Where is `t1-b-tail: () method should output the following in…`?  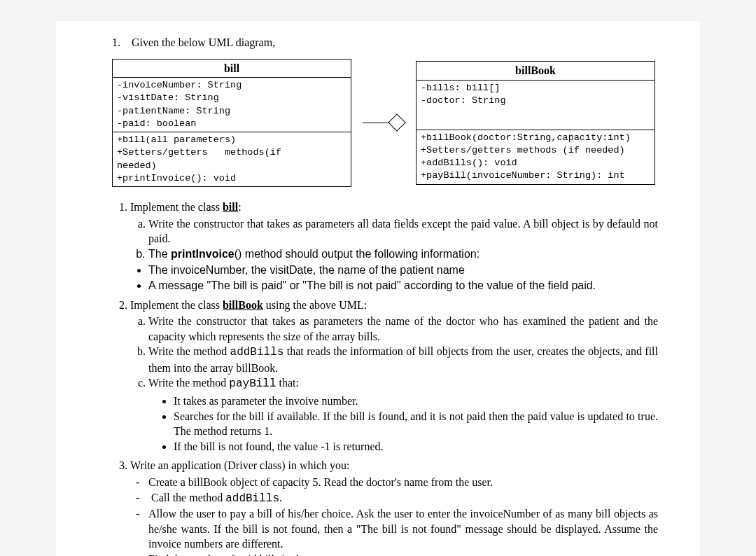 t1-b-tail: () method should output the following in… is located at coordinates (357, 253).